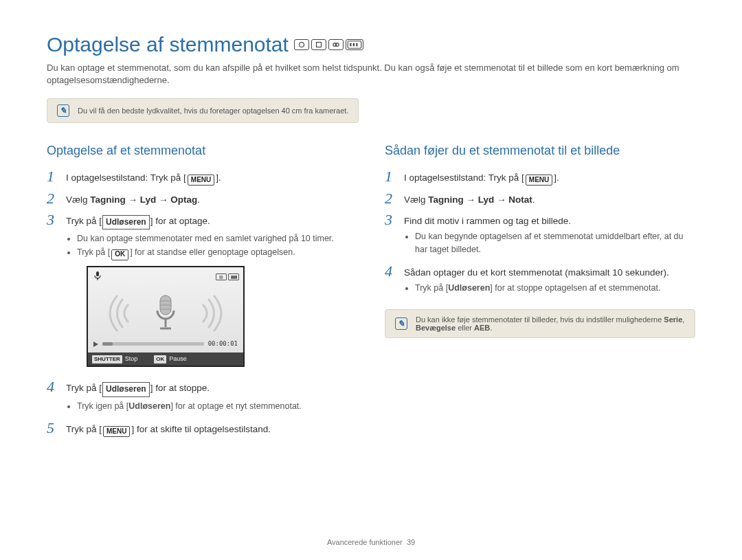 This screenshot has width=742, height=560. Describe the element at coordinates (184, 406) in the screenshot. I see `step-bullets: Tryk igen på [Udløseren] for at optage e…` at that location.